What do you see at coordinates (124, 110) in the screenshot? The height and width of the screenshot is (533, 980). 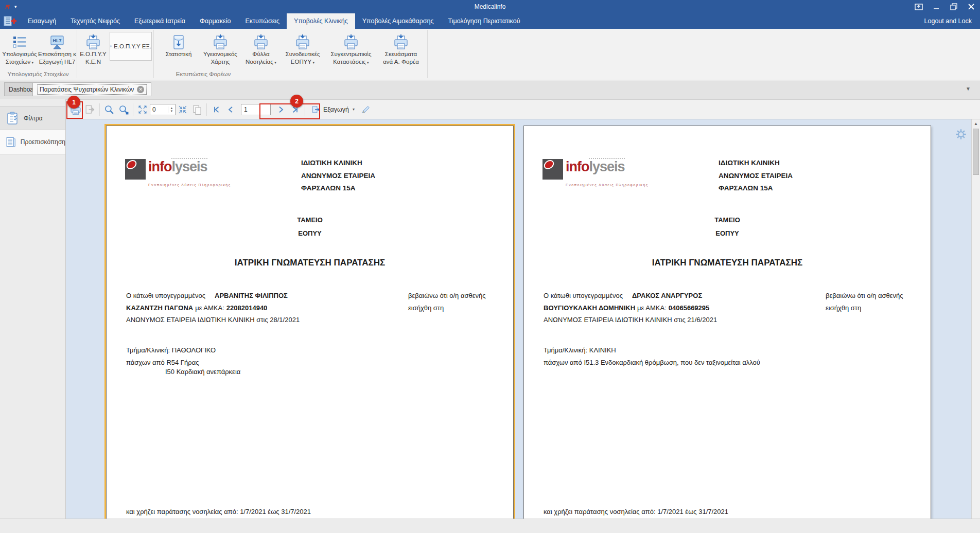 I see `zoom-in-button` at bounding box center [124, 110].